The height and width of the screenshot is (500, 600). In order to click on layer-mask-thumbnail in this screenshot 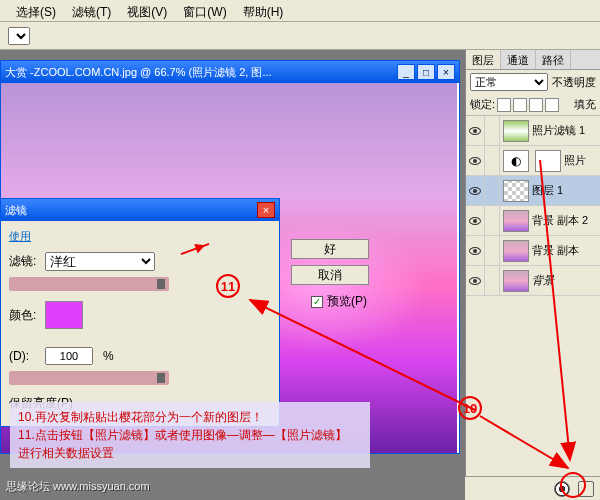, I will do `click(548, 161)`.